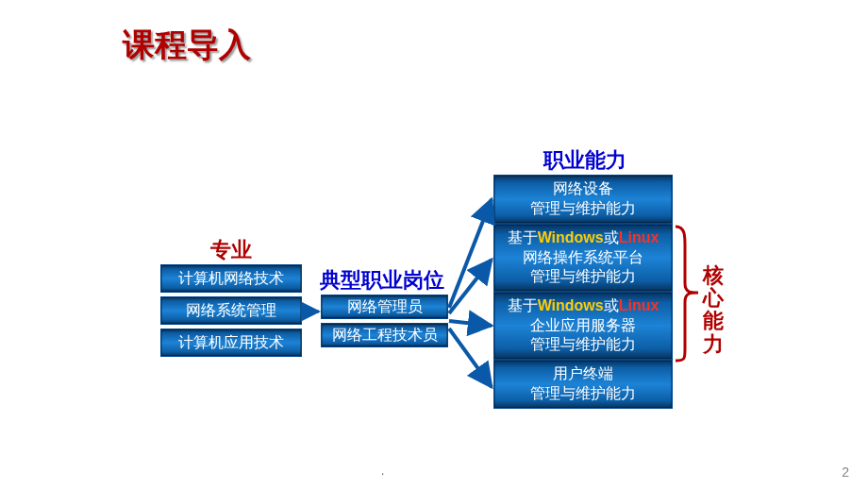 The width and height of the screenshot is (868, 489). I want to click on specialty-box-2: 计算机应用技术, so click(231, 343).